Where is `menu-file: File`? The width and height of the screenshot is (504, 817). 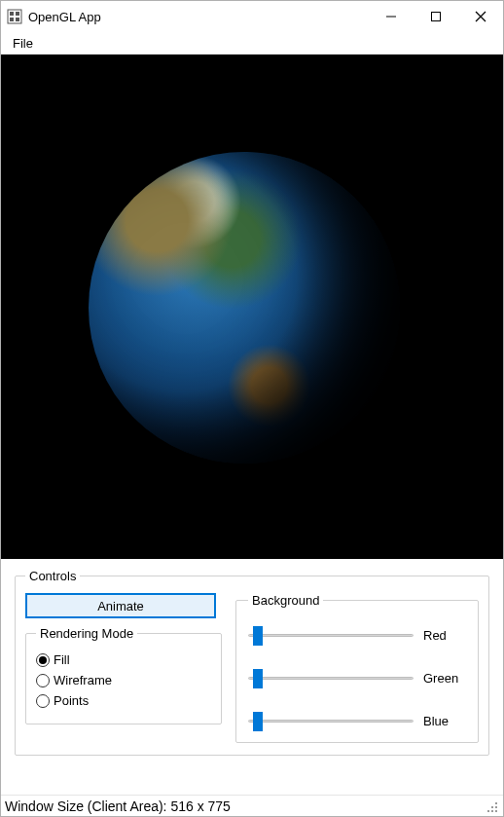
menu-file: File is located at coordinates (23, 43).